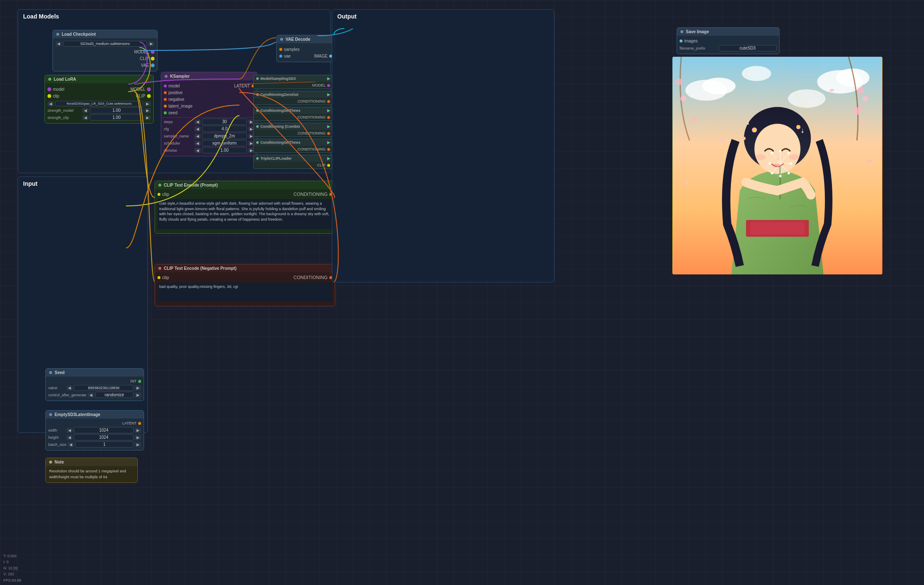 Image resolution: width=924 pixels, height=585 pixels. What do you see at coordinates (293, 162) in the screenshot?
I see `node-triple-clip: TripleCLIPLoader ▶ CLIP` at bounding box center [293, 162].